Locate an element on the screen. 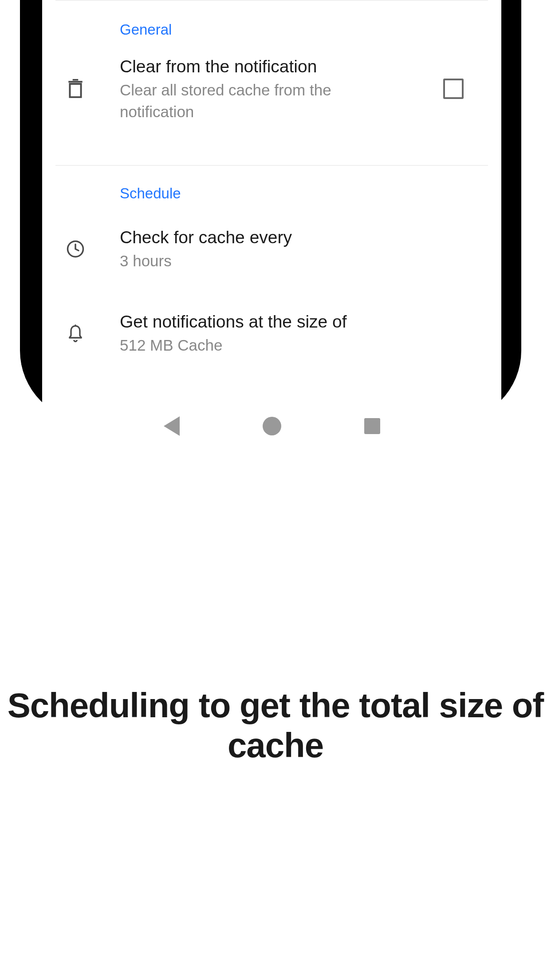 This screenshot has width=551, height=980. checkbox-clear-notification is located at coordinates (453, 89).